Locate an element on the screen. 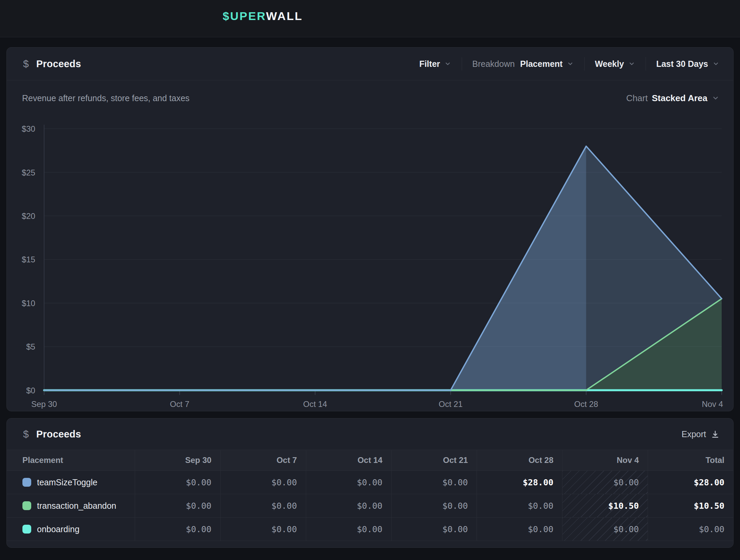 The height and width of the screenshot is (560, 740). breakdown-label: Breakdown is located at coordinates (494, 64).